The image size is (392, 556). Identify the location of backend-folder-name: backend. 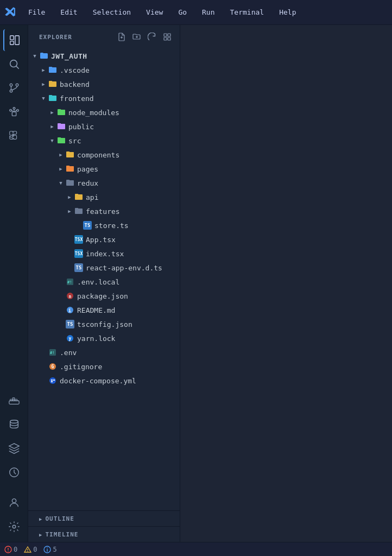
(75, 85).